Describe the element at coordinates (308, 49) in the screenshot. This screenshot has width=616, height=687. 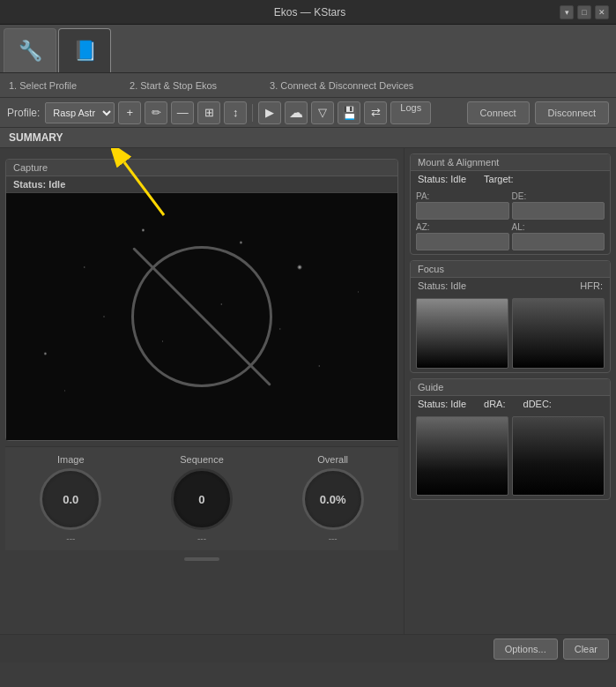
I see `tab-bar: 🔧 📘` at that location.